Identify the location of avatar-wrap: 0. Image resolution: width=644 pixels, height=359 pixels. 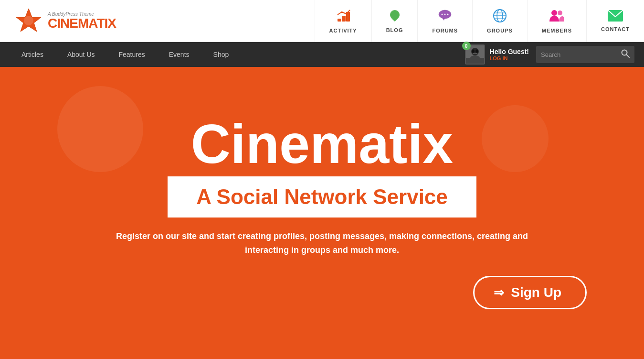
(475, 54).